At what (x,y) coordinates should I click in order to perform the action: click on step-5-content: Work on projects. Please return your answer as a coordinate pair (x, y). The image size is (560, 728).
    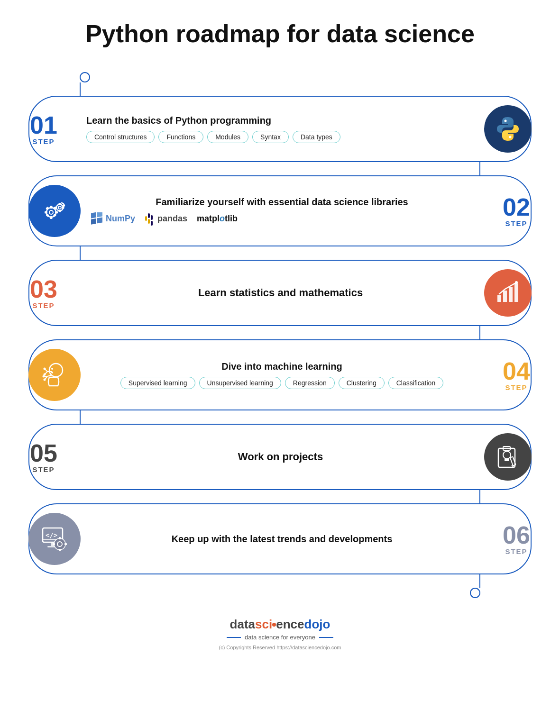
    Looking at the image, I should click on (278, 457).